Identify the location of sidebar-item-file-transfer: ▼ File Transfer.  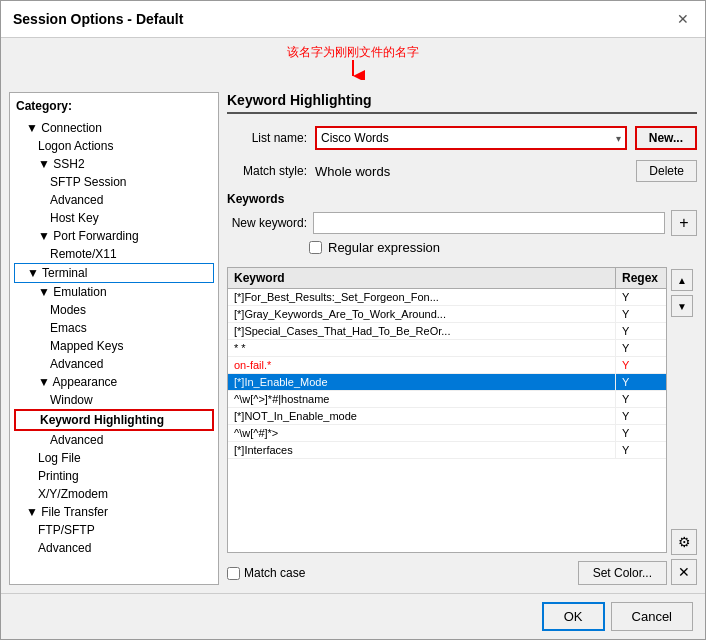
(114, 512).